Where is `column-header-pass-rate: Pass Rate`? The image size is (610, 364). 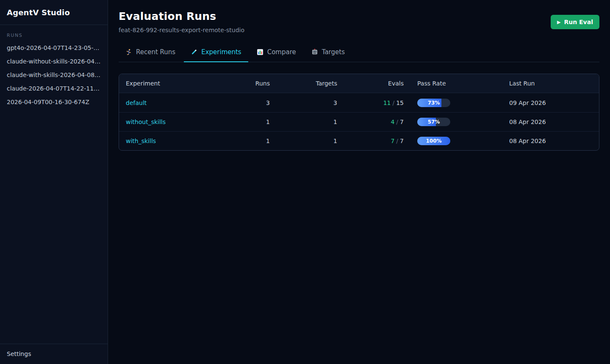 column-header-pass-rate: Pass Rate is located at coordinates (457, 83).